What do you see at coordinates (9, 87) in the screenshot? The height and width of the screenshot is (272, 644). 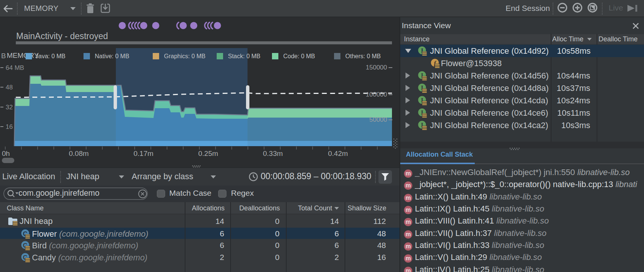 I see `svg-text: 48` at bounding box center [9, 87].